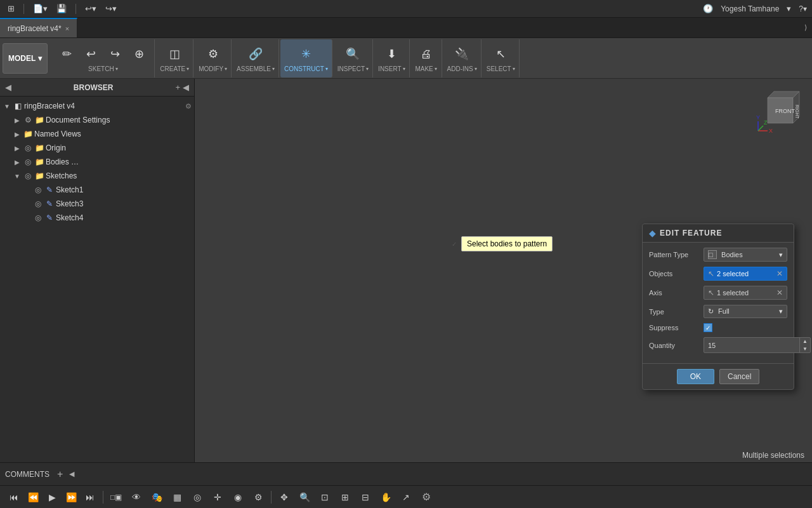 This screenshot has height=508, width=812. I want to click on tree-origin: ▶ ◎ 📁 Origin, so click(97, 148).